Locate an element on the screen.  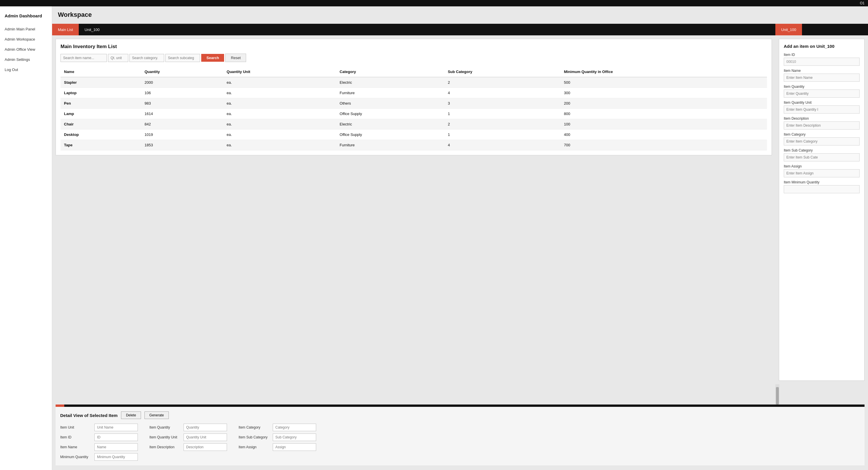
table-row: Lamp 1614 ea. Office Supply 1 800 is located at coordinates (414, 114).